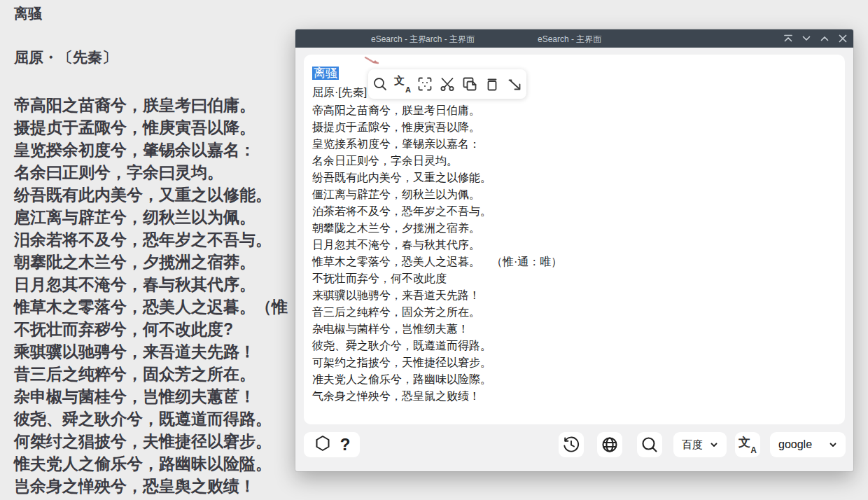  I want to click on background-poem-line: 帝高阳之苗裔兮，朕皇考曰伯庸。, so click(164, 105).